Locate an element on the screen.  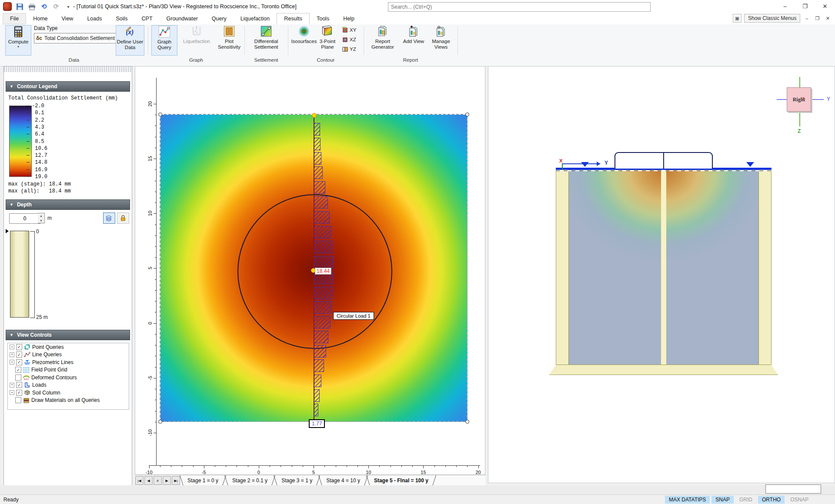
ribbon-pin-icon: ▣ is located at coordinates (737, 18).